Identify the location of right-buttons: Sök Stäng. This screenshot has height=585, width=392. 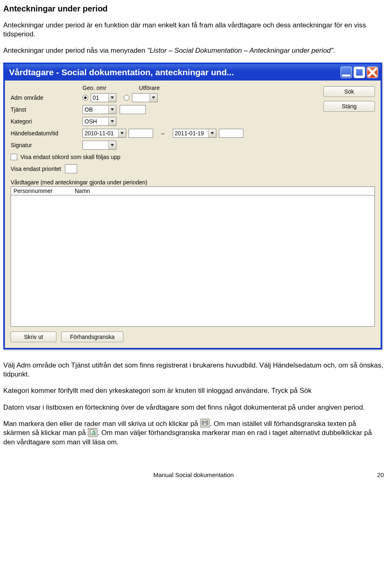
(349, 130).